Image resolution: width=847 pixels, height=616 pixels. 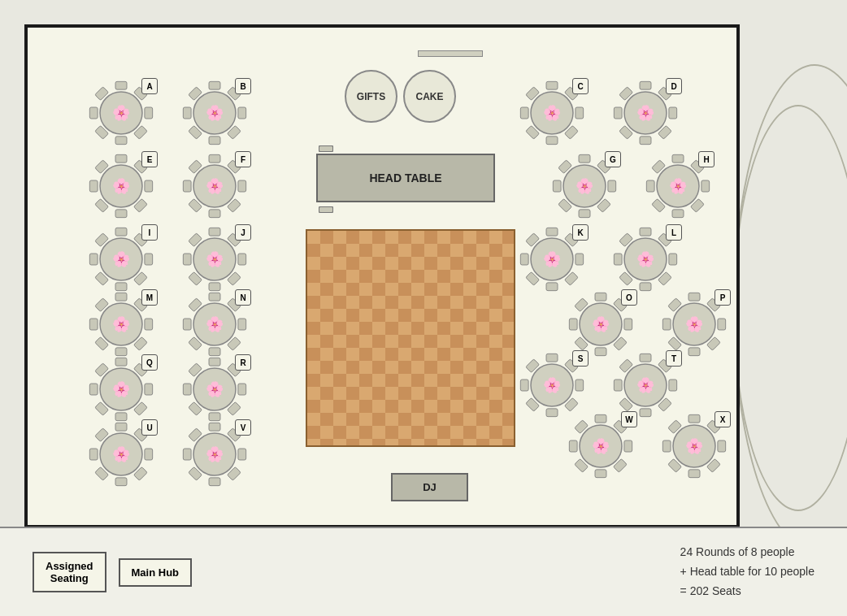 I want to click on table-g: 🌸G, so click(x=584, y=186).